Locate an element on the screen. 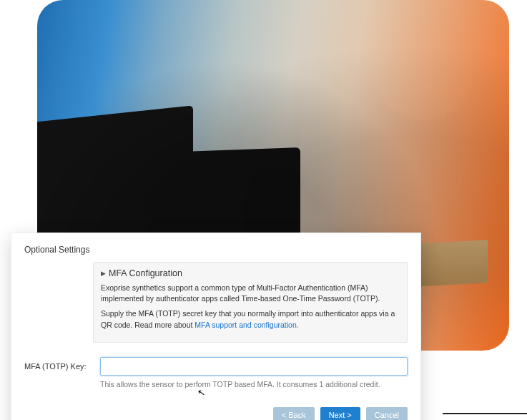  caret-right-icon: ▶ is located at coordinates (103, 273).